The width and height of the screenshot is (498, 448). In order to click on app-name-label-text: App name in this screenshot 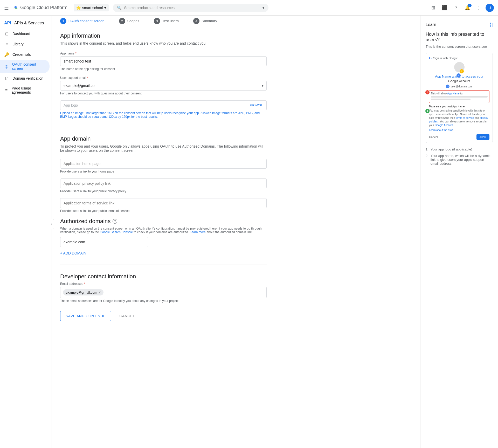, I will do `click(67, 53)`.